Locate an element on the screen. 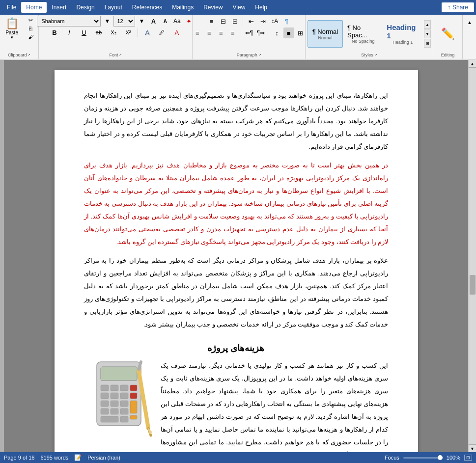 The height and width of the screenshot is (463, 476). font-group-label: Font is located at coordinates (113, 55).